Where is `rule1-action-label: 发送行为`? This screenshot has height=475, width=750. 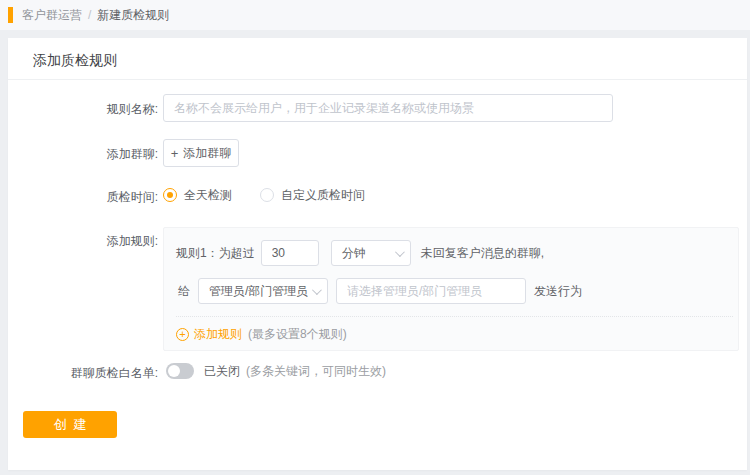
rule1-action-label: 发送行为 is located at coordinates (558, 292).